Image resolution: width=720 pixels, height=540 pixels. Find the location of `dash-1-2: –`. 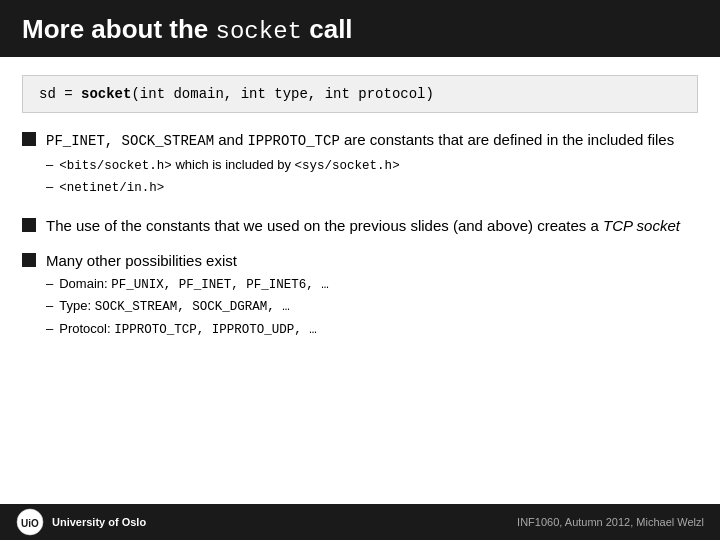

dash-1-2: – is located at coordinates (50, 187).